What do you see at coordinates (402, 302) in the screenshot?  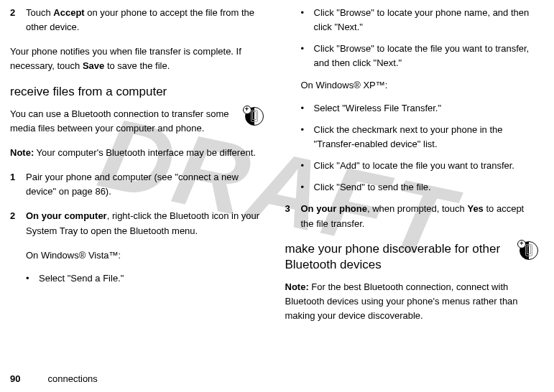 I see `note-text: For the best Bluetooth connection, conne…` at bounding box center [402, 302].